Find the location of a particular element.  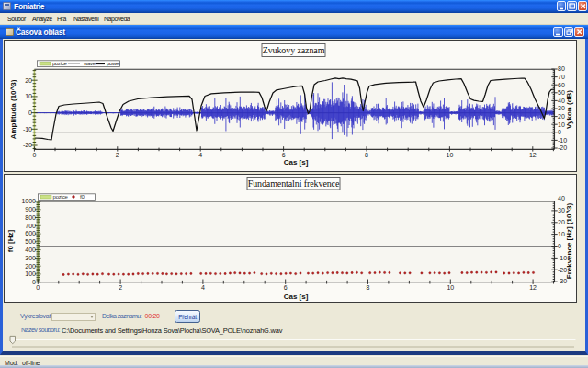

svg-text: power is located at coordinates (114, 63).